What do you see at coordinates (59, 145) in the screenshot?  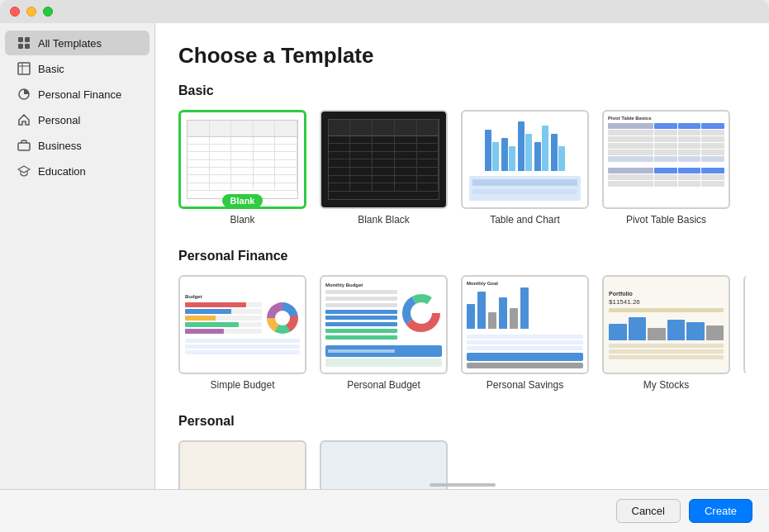 I see `sidebar-label-business: Business` at bounding box center [59, 145].